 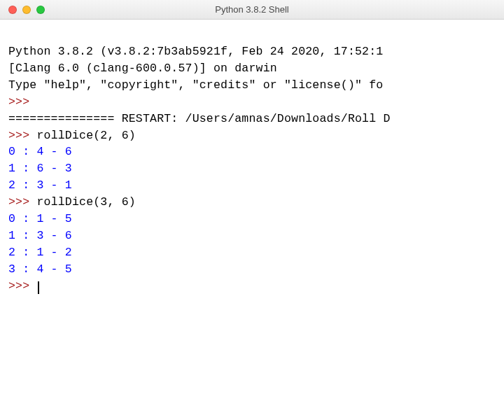 I want to click on maximize-icon, so click(x=41, y=10).